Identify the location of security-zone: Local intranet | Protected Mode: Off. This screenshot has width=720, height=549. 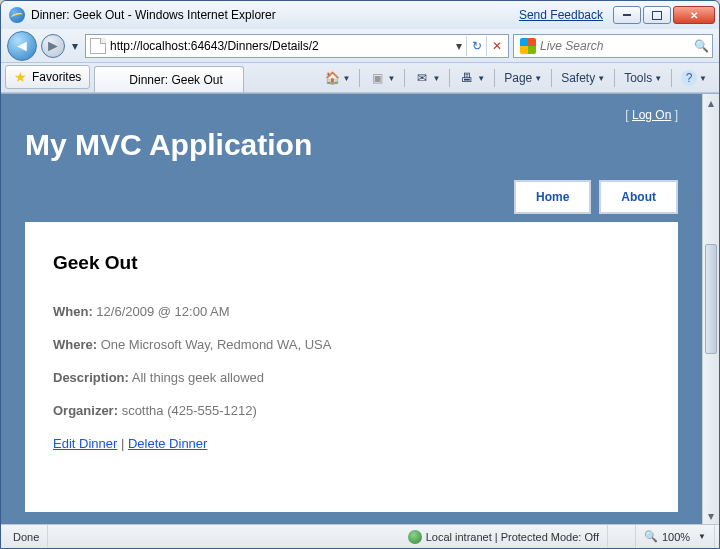
(504, 536).